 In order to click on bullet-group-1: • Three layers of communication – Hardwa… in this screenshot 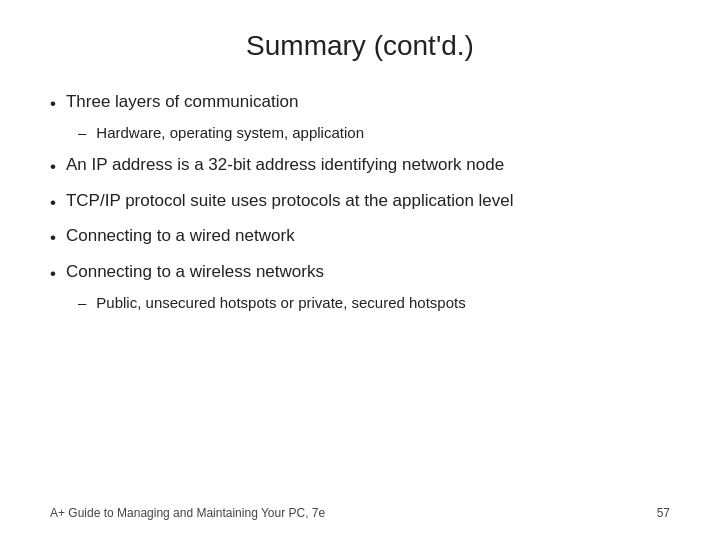, I will do `click(360, 116)`.